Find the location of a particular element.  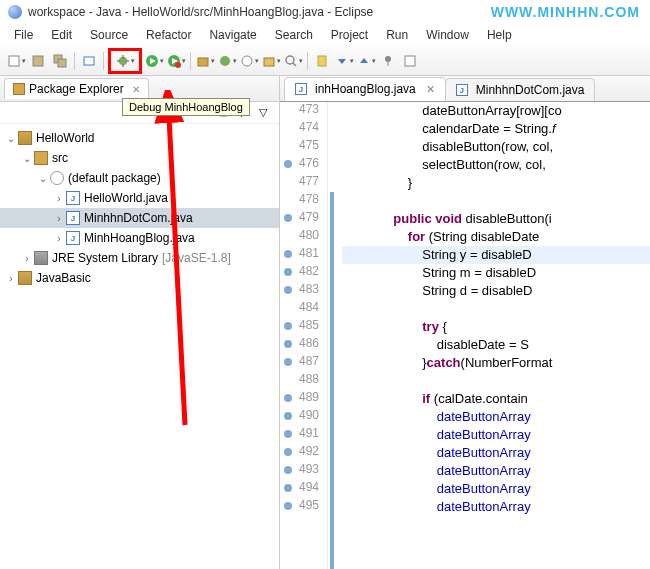

run-button is located at coordinates (154, 61).